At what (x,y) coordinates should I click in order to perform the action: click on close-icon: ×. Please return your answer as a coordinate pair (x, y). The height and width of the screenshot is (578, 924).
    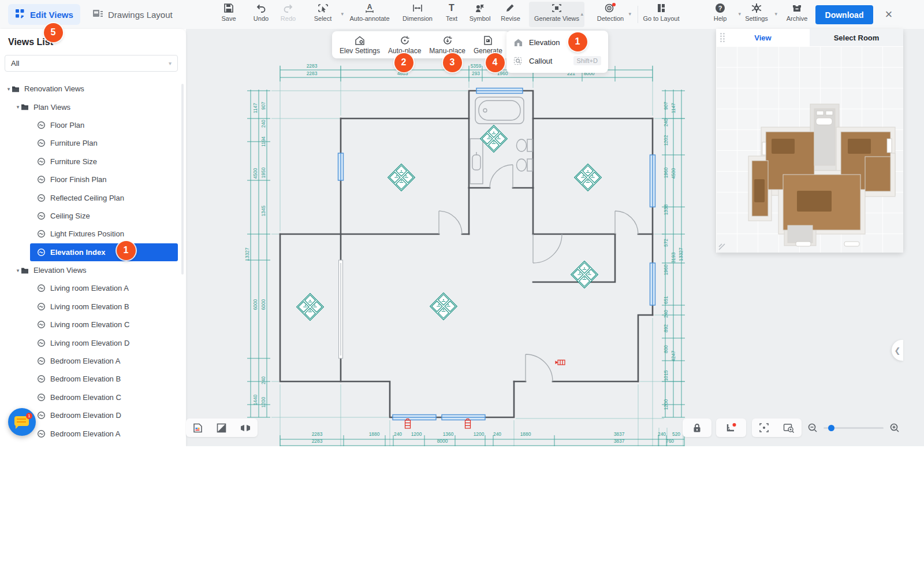
    Looking at the image, I should click on (889, 14).